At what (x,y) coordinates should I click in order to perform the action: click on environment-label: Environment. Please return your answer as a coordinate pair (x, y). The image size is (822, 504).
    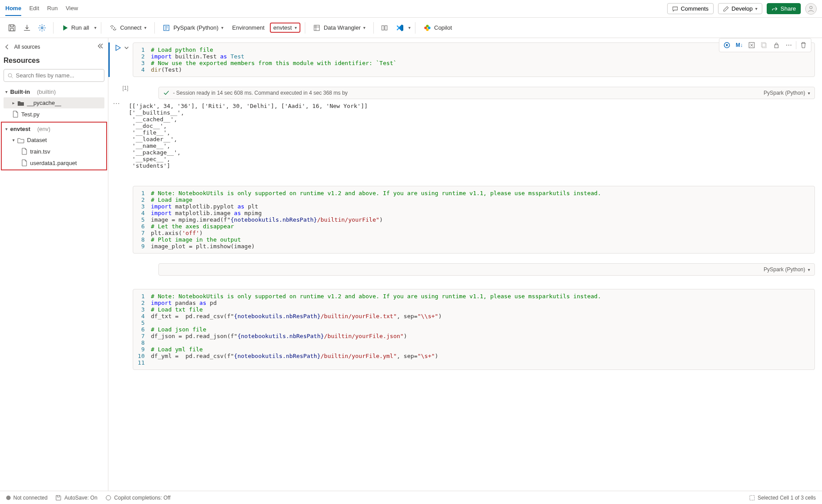
    Looking at the image, I should click on (249, 27).